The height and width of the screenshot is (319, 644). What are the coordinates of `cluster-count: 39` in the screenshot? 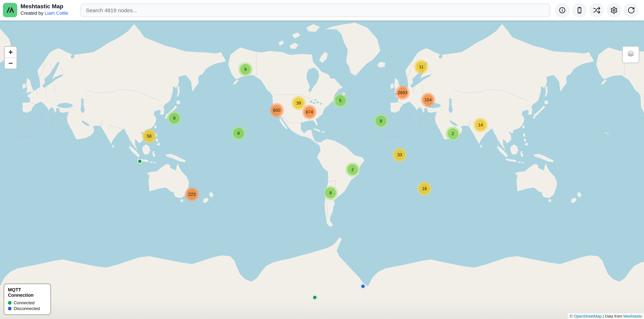 It's located at (298, 103).